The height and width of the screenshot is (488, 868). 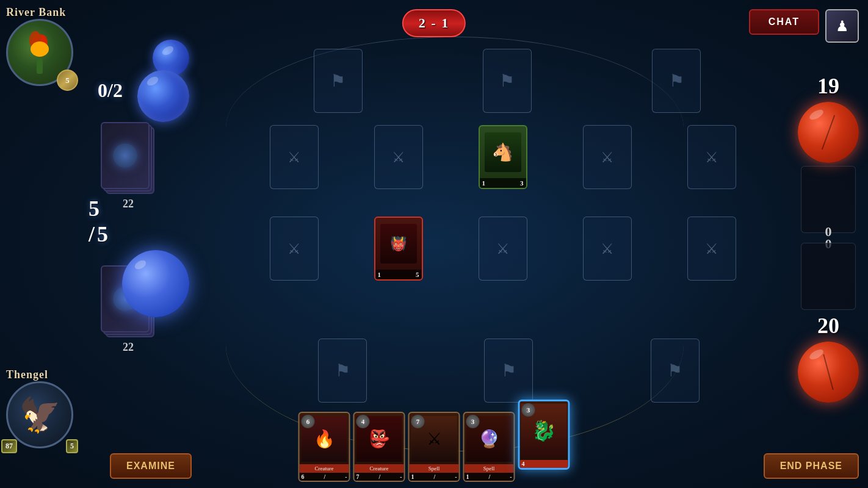 I want to click on hand-card-5-cost: 3, so click(x=529, y=410).